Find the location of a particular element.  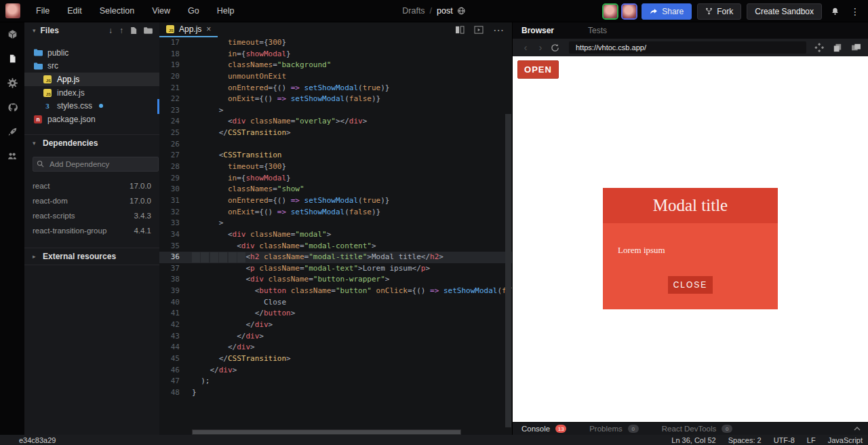

menu-help: Help is located at coordinates (226, 11).